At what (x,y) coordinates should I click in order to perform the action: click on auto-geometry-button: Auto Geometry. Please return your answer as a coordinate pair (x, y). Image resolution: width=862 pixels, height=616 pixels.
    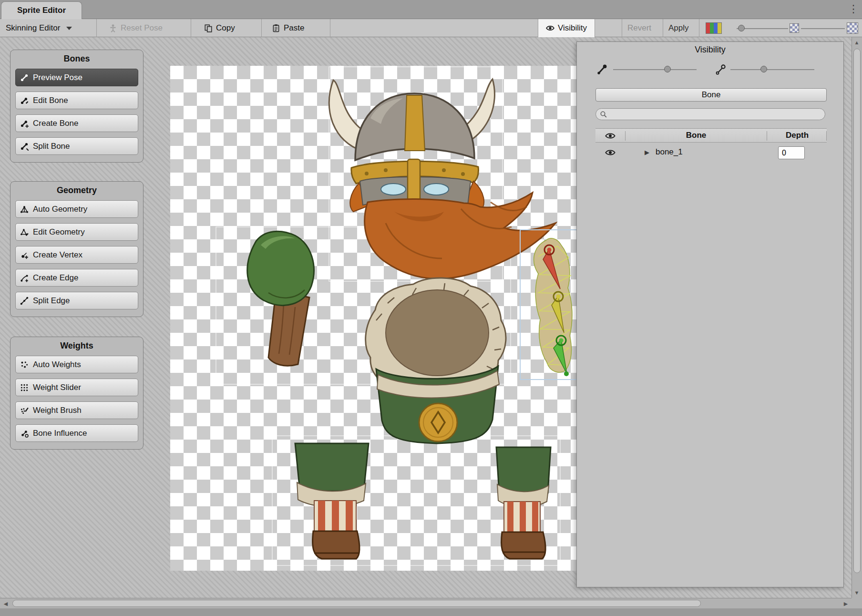
    Looking at the image, I should click on (77, 209).